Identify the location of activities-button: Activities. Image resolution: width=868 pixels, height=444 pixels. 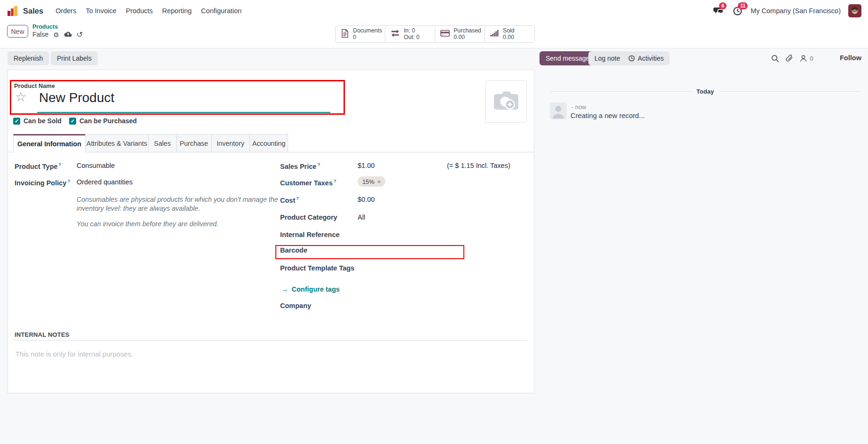
(646, 58).